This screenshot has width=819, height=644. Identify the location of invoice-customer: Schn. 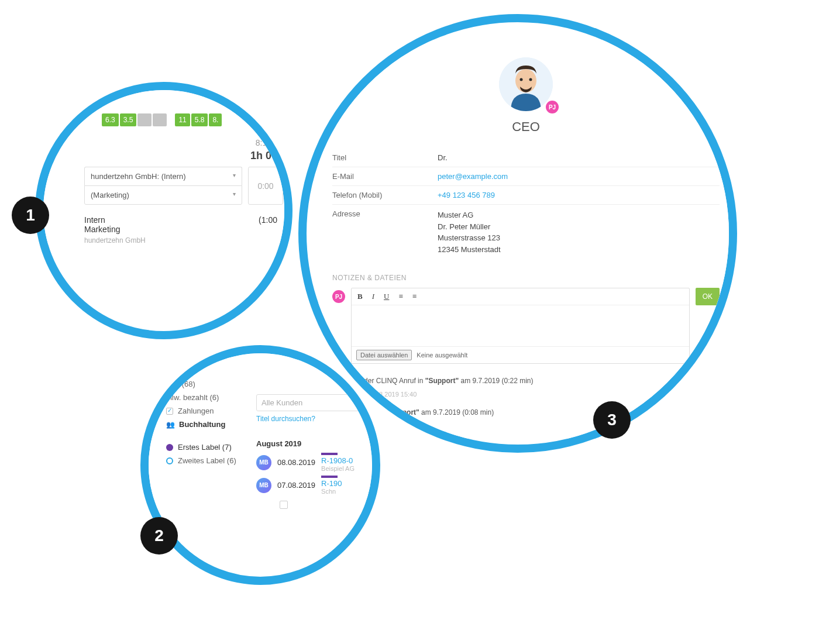
(331, 491).